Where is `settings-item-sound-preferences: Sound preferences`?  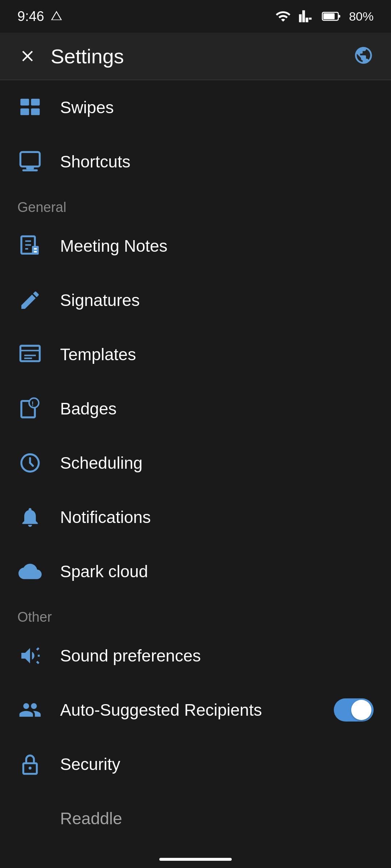
settings-item-sound-preferences: Sound preferences is located at coordinates (196, 656).